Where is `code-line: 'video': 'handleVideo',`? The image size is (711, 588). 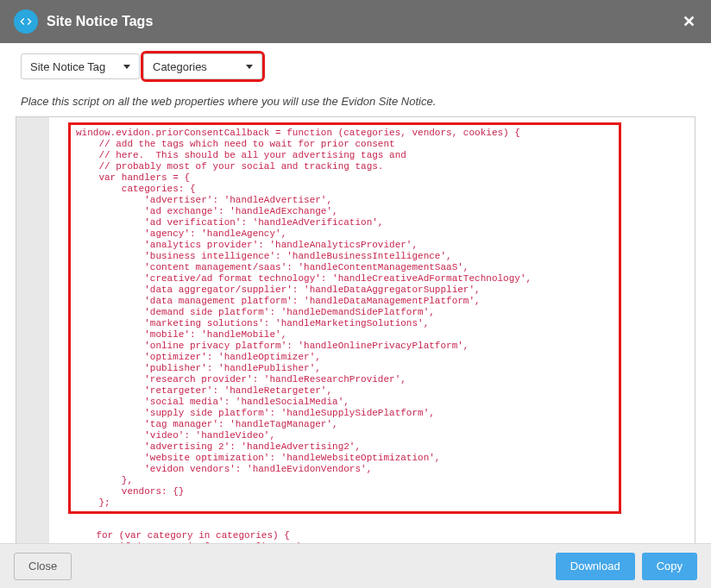 code-line: 'video': 'handleVideo', is located at coordinates (345, 436).